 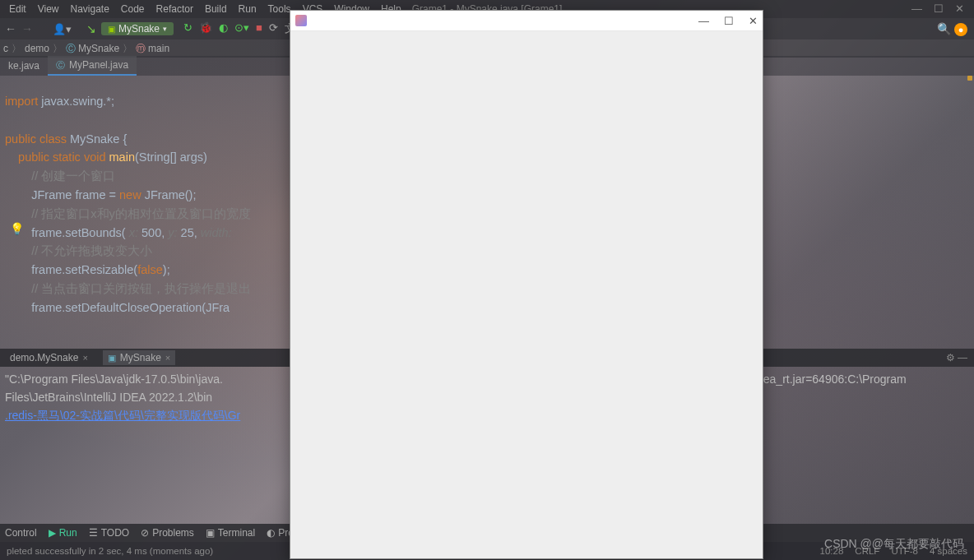 I want to click on back-icon: ←, so click(x=11, y=29).